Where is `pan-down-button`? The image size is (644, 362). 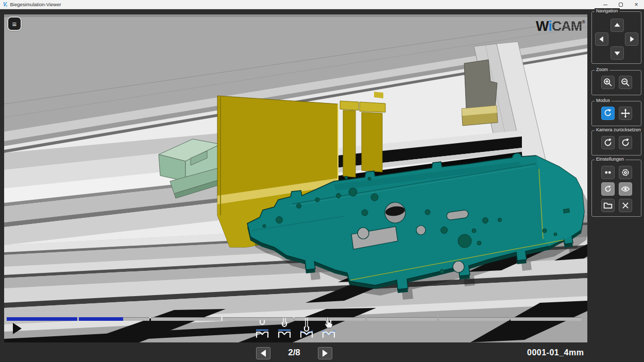 pan-down-button is located at coordinates (617, 53).